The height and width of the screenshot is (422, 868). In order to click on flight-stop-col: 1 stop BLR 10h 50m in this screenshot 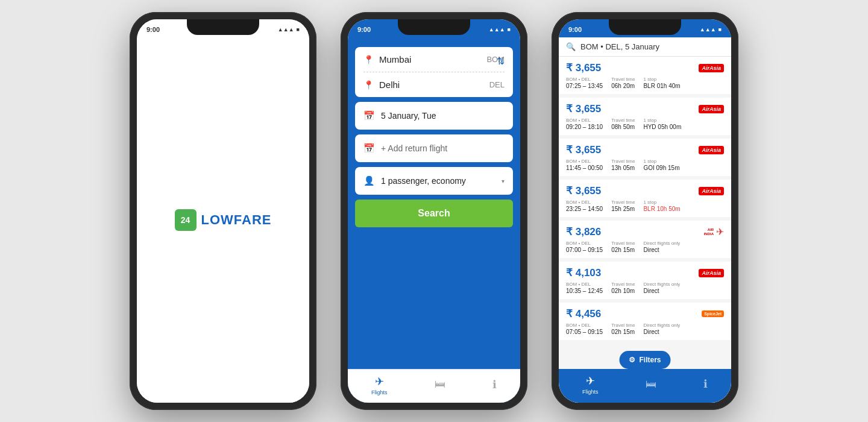, I will do `click(662, 206)`.